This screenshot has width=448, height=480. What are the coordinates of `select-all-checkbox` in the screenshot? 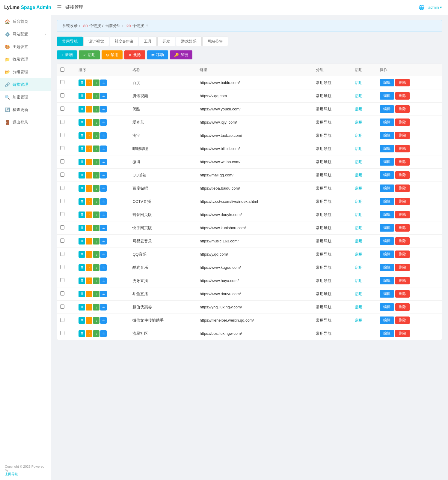 It's located at (62, 70).